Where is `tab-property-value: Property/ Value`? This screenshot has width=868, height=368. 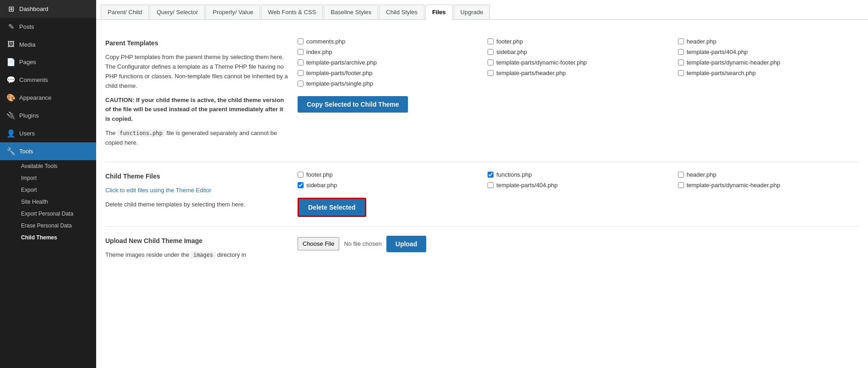 tab-property-value: Property/ Value is located at coordinates (233, 12).